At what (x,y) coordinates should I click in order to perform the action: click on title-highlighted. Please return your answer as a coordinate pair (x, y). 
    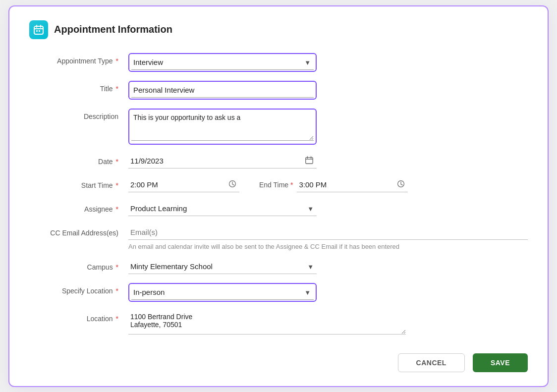
    Looking at the image, I should click on (223, 90).